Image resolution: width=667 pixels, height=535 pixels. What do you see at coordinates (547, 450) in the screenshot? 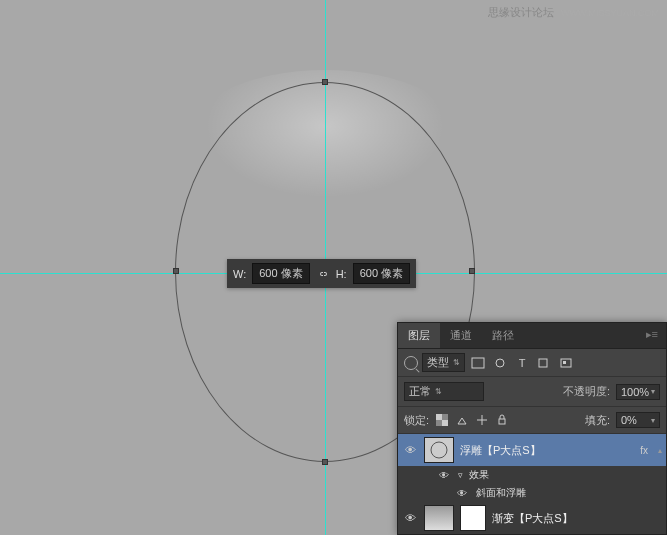
I see `layer-name: 浮雕【P大点S】` at bounding box center [547, 450].